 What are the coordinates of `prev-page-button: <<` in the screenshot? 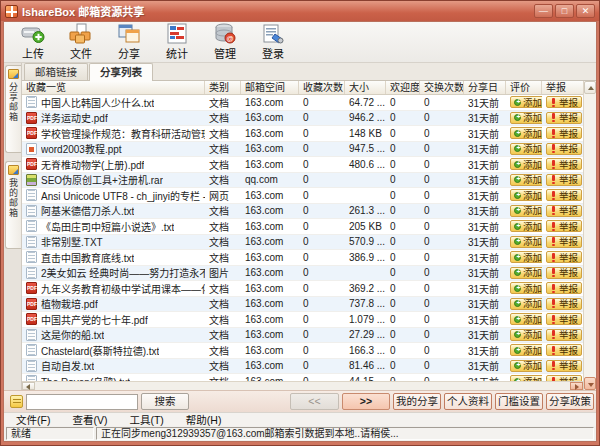 It's located at (314, 402).